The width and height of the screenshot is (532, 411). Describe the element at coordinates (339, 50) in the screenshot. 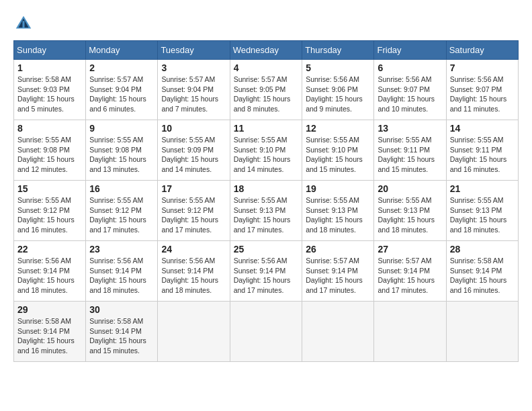

I see `day-header-thursday: Thursday` at that location.